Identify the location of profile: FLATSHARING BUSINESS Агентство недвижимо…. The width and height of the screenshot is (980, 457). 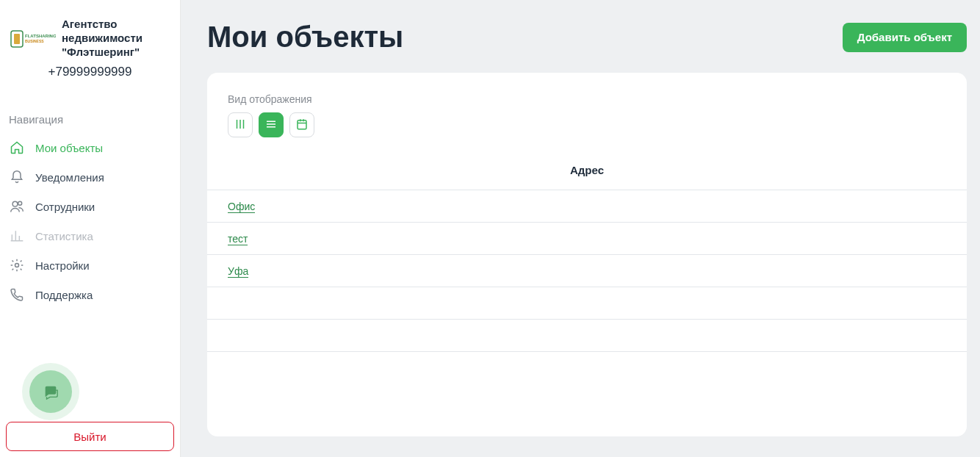
(90, 43).